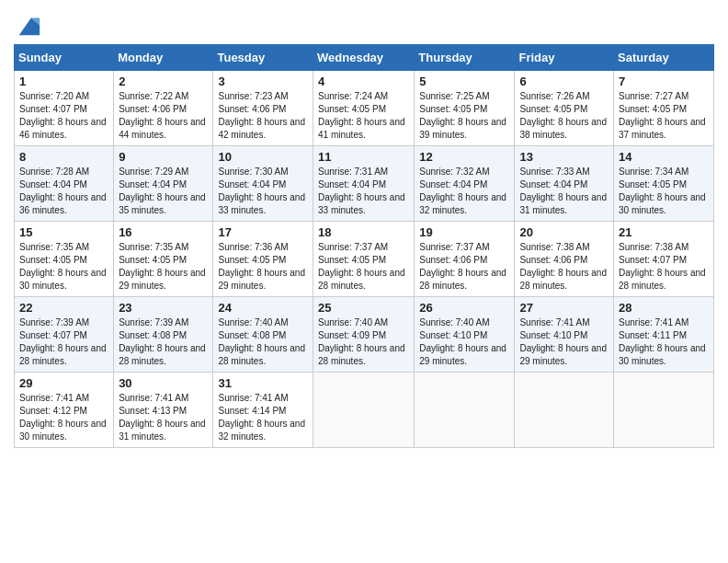 The height and width of the screenshot is (563, 728). I want to click on day-info: Sunrise: 7:27 AMSunset: 4:05 PMDaylight:…, so click(664, 116).